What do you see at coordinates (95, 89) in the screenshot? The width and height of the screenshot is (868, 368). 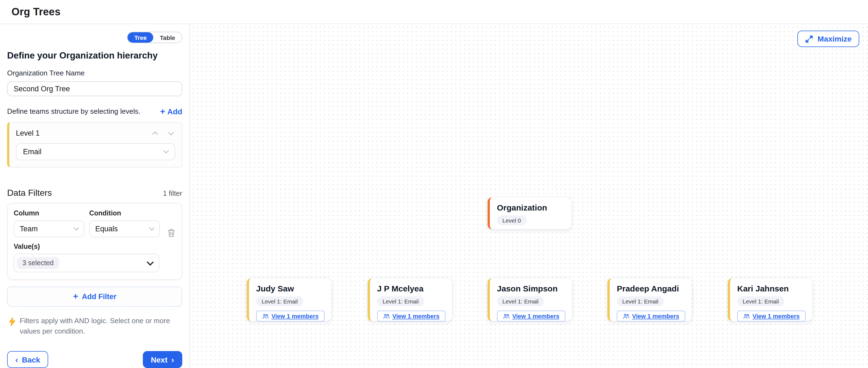 I see `tree-name-input: Second Org Tree` at bounding box center [95, 89].